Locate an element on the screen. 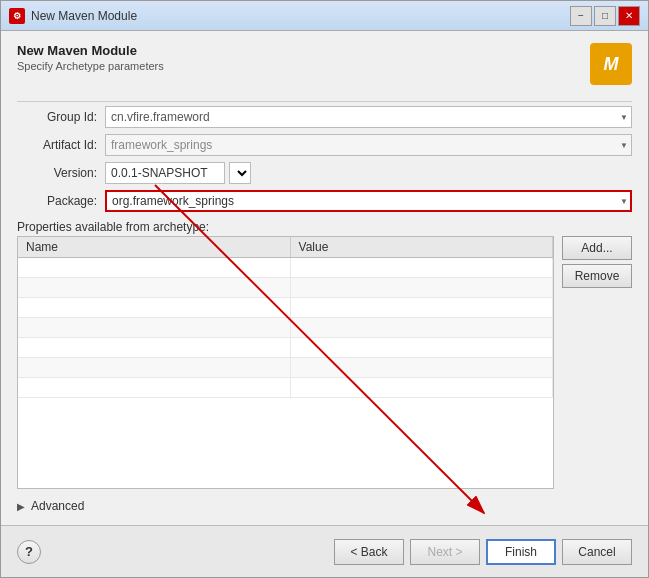 The image size is (649, 578). package-input is located at coordinates (368, 201).